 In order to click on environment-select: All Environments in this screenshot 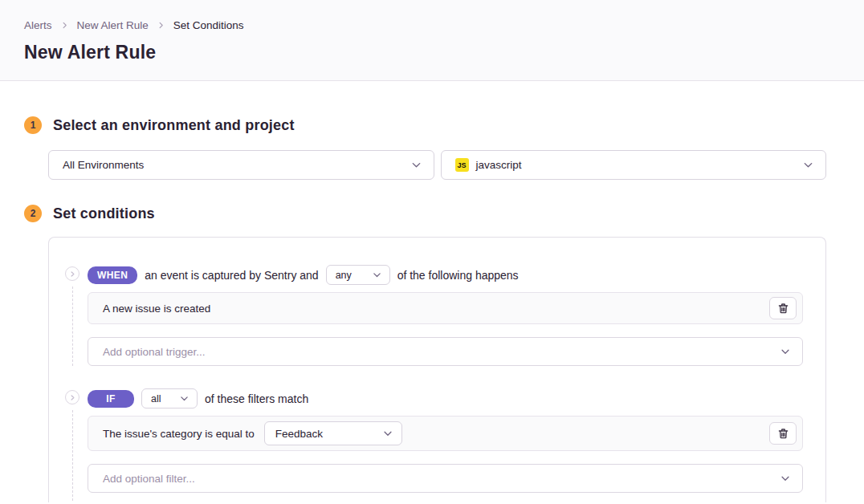, I will do `click(241, 165)`.